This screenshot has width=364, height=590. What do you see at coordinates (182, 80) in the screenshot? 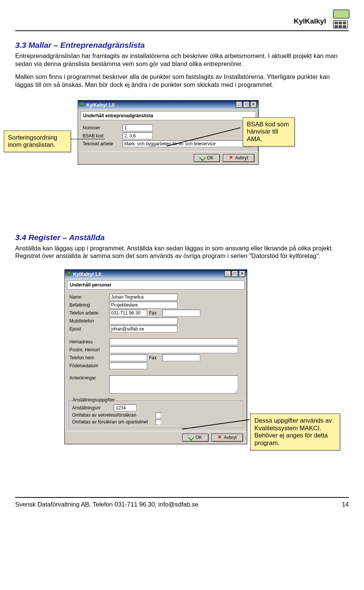
I see `para-3-3-2: Mallen som finns i programmet beskriver …` at bounding box center [182, 80].